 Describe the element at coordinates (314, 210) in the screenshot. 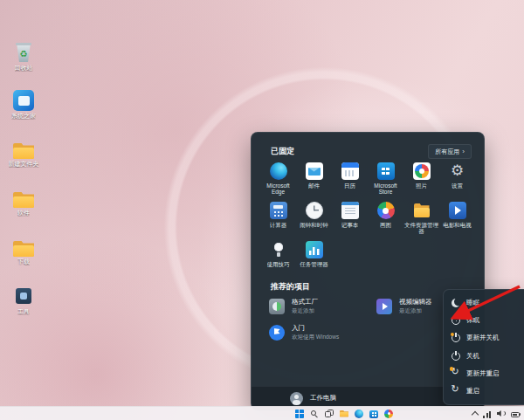

I see `clock-icon` at that location.